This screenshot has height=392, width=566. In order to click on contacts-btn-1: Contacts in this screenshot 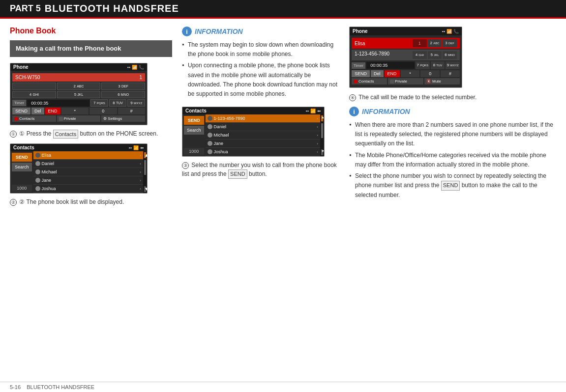, I will do `click(34, 119)`.